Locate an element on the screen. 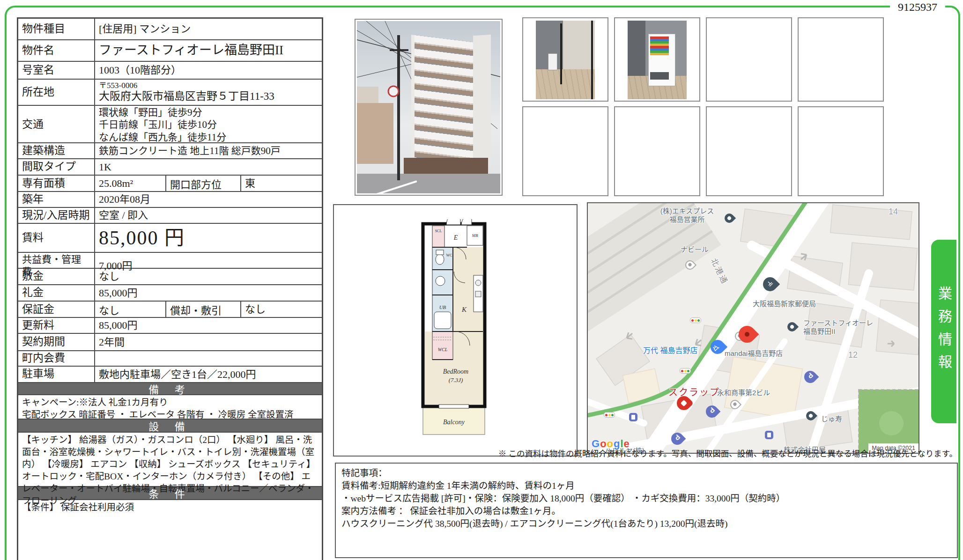 The height and width of the screenshot is (560, 963). utility-pole-art is located at coordinates (429, 107).